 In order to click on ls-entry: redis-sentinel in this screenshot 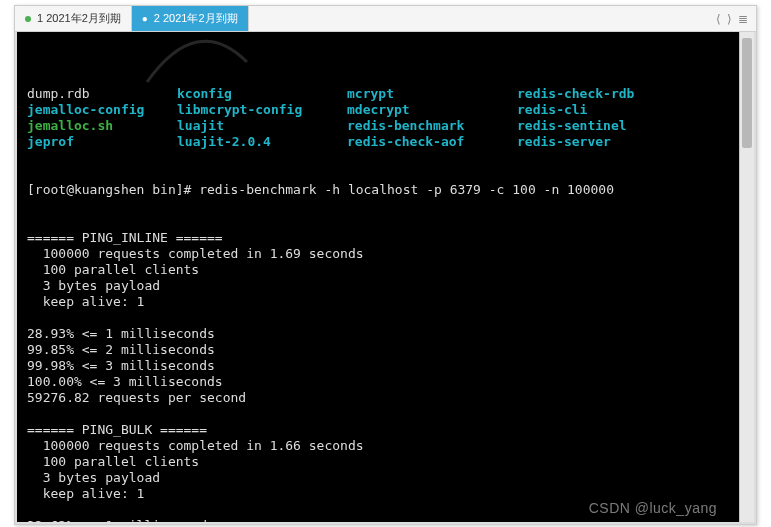, I will do `click(572, 126)`.